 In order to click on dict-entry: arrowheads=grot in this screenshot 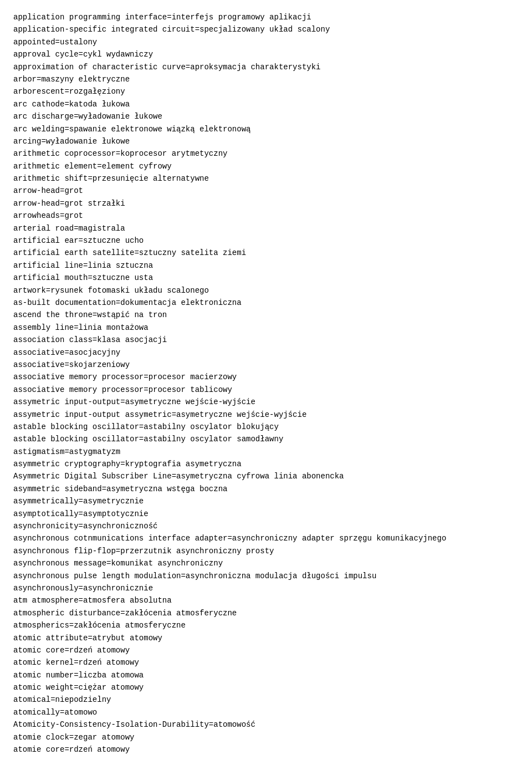, I will do `click(266, 216)`.